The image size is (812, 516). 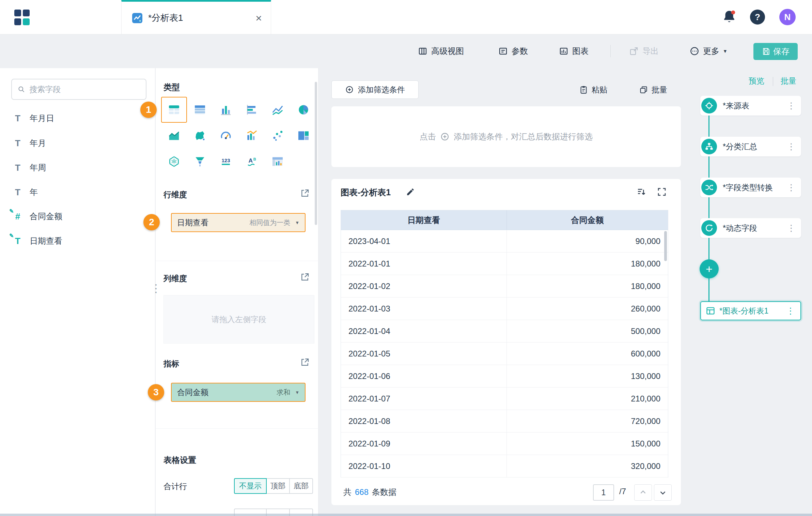 What do you see at coordinates (22, 17) in the screenshot?
I see `apps-grid-icon` at bounding box center [22, 17].